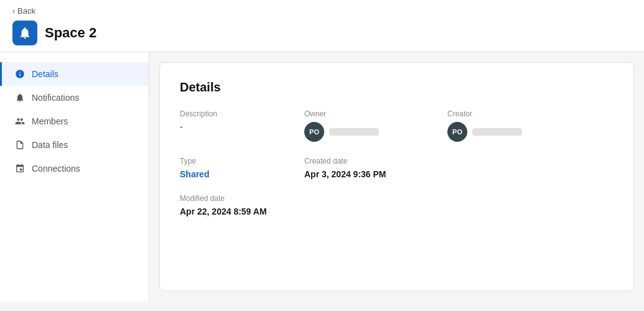  What do you see at coordinates (397, 87) in the screenshot?
I see `content-title: Details` at bounding box center [397, 87].